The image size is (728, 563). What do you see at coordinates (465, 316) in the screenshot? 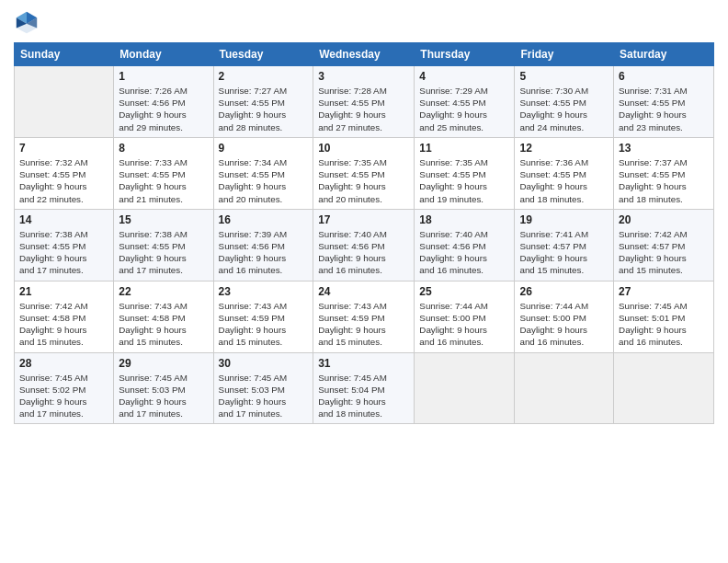
I see `calendar-cell: 25Sunrise: 7:44 AMSunset: 5:00 PMDayligh…` at bounding box center [465, 316].